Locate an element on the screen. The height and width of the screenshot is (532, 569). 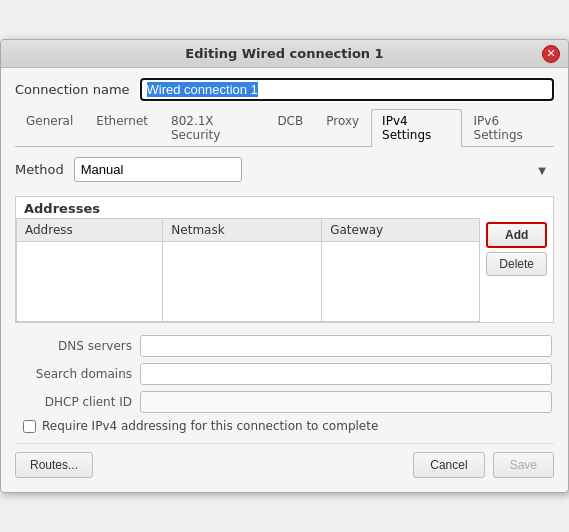
tab-ipv6: IPv6 Settings is located at coordinates (508, 128).